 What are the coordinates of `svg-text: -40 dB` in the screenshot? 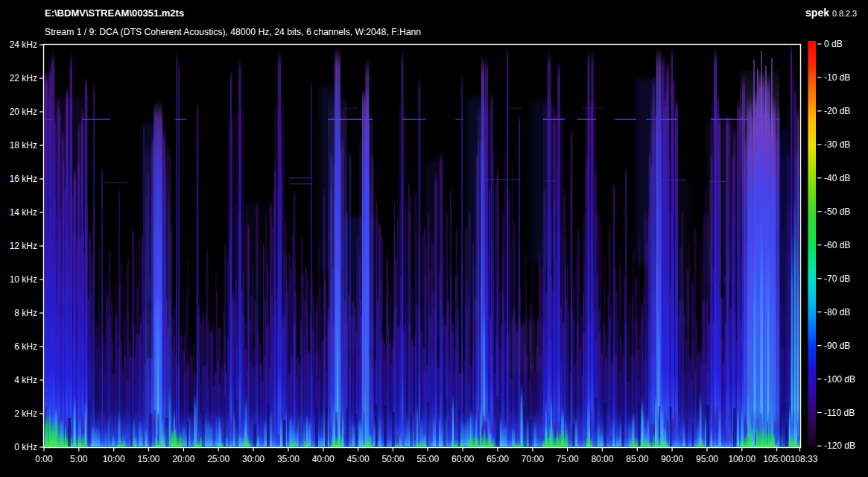 It's located at (837, 178).